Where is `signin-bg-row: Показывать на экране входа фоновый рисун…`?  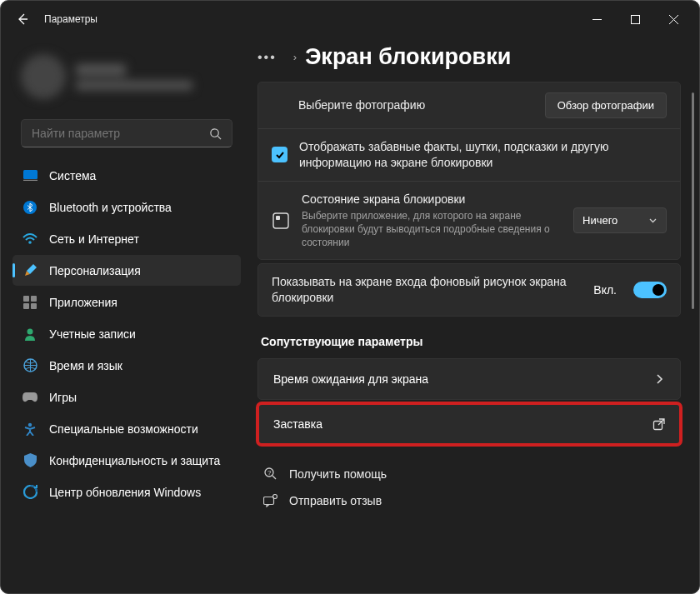 signin-bg-row: Показывать на экране входа фоновый рисун… is located at coordinates (469, 290).